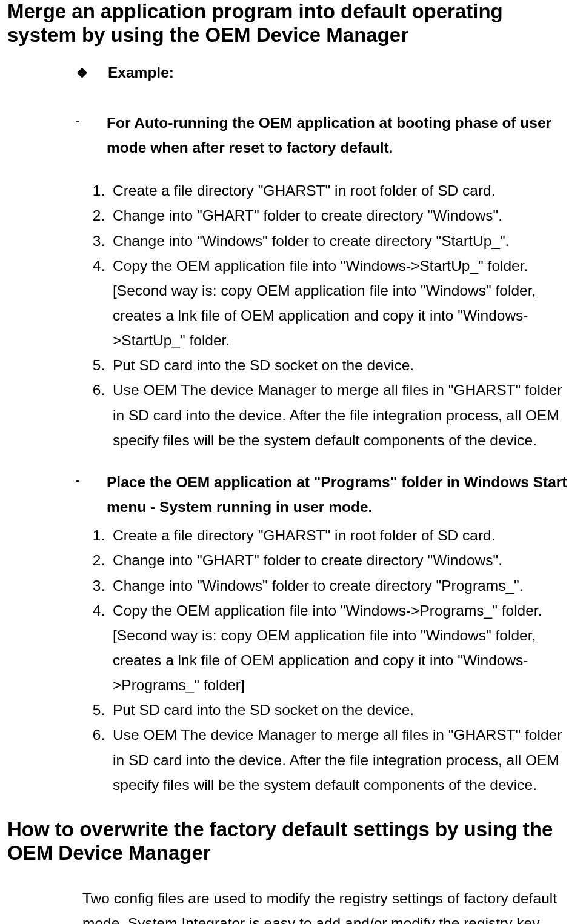 This screenshot has height=924, width=586. What do you see at coordinates (321, 73) in the screenshot?
I see `example-bullet-row: ◆ Example:` at bounding box center [321, 73].